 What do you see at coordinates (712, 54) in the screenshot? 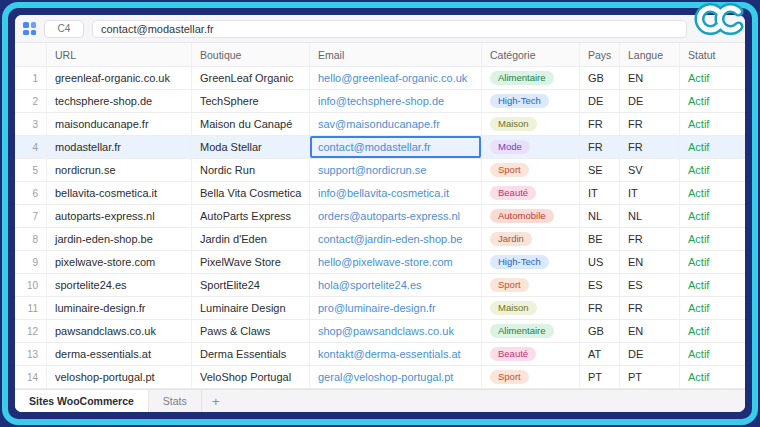
I see `column-header-statut: Statut` at bounding box center [712, 54].